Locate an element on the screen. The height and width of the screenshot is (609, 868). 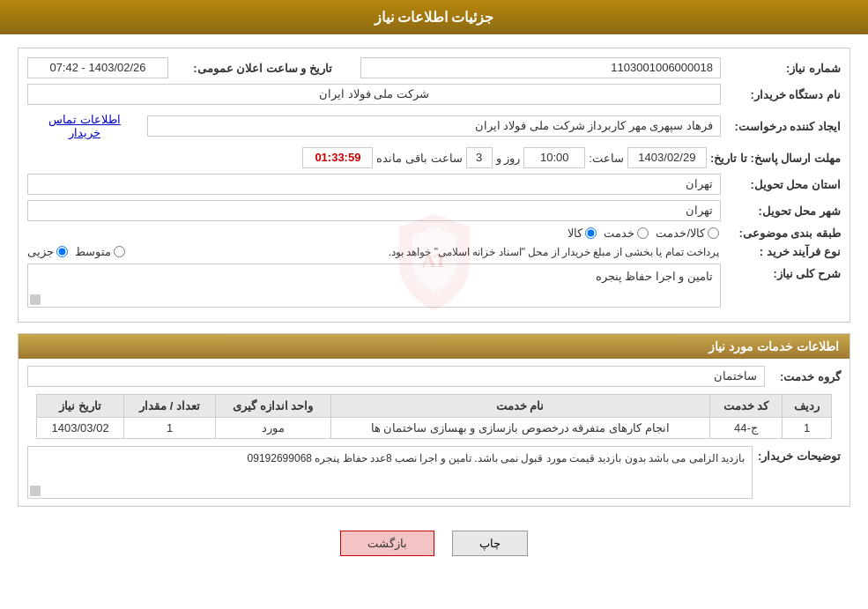
process-medium-label: متوسط is located at coordinates (93, 252).